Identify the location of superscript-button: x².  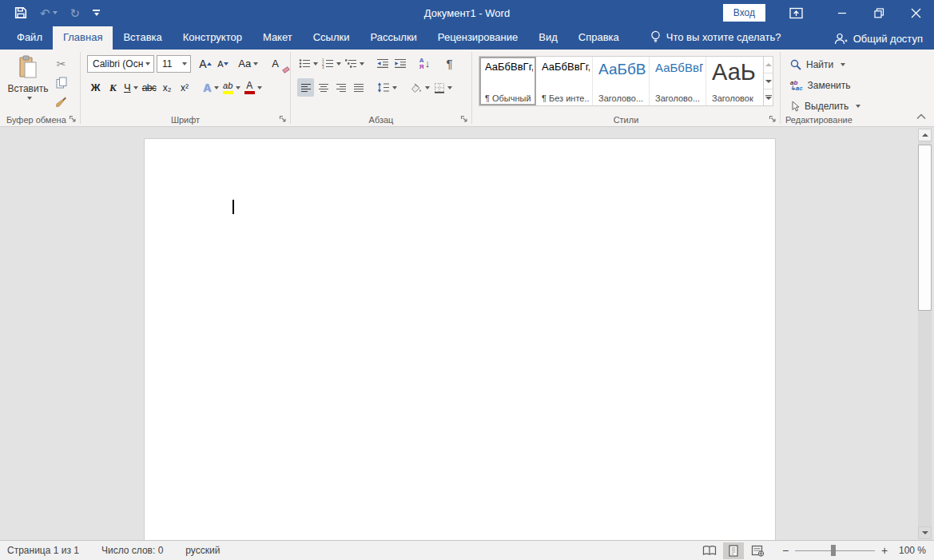
(185, 88).